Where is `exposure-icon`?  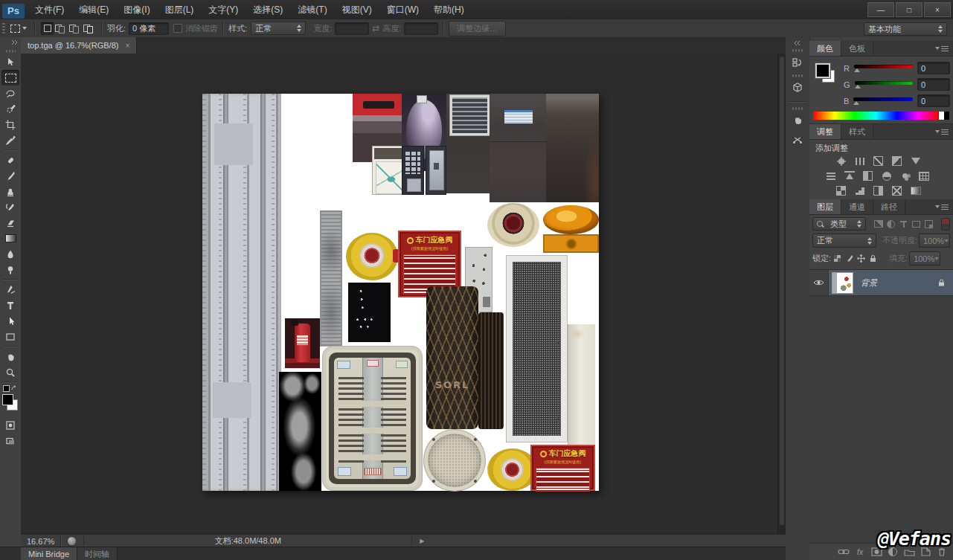 exposure-icon is located at coordinates (897, 161).